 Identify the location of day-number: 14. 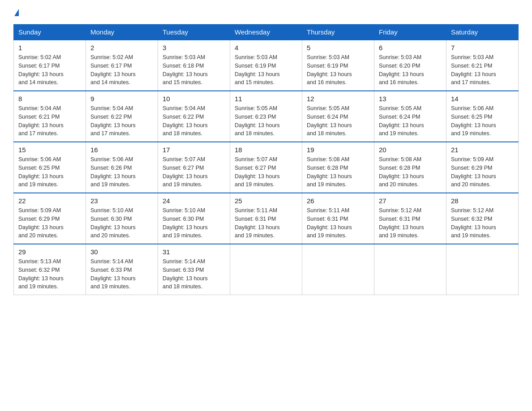
(482, 98).